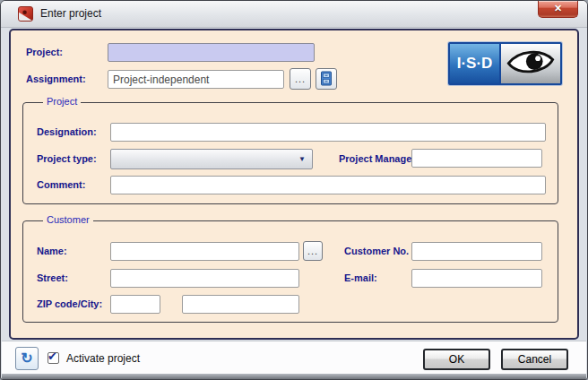  I want to click on project-type-label: Project type:, so click(66, 159).